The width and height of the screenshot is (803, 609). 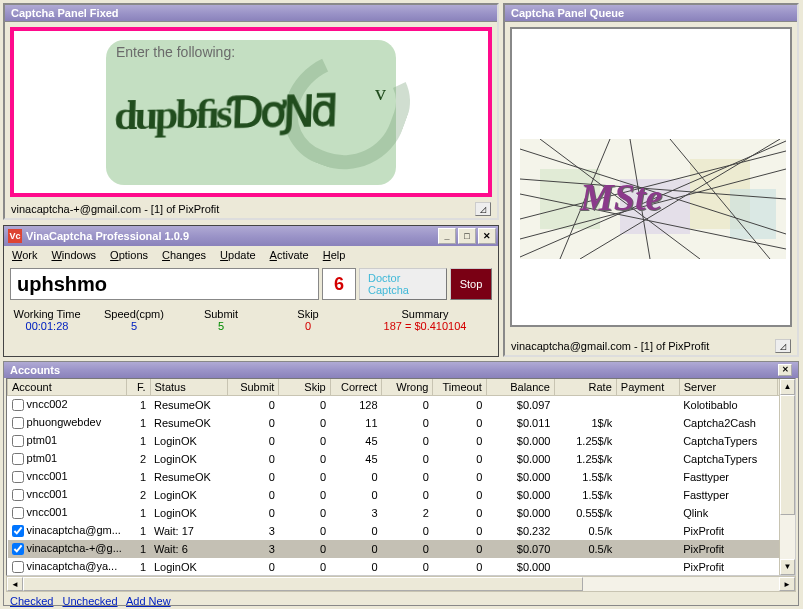 I want to click on table-row: vinacaptcha-+@g...1Wait: 630000$0.0700.5…, so click(x=402, y=549).